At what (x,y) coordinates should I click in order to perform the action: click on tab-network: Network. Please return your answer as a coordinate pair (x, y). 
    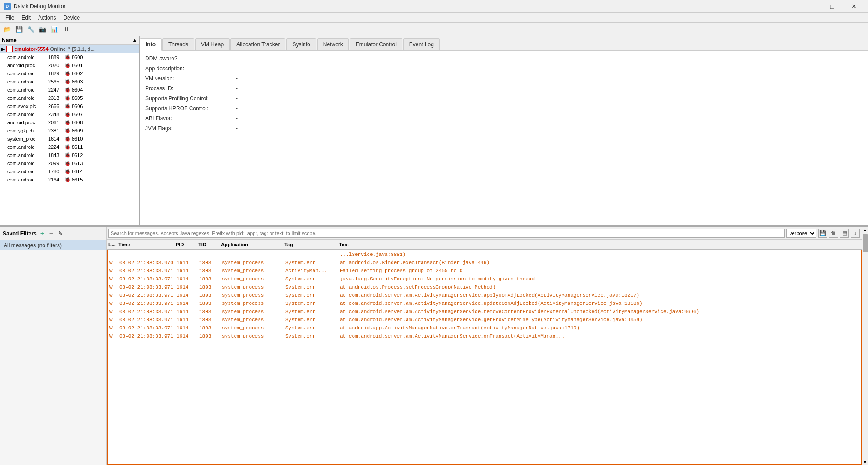
    Looking at the image, I should click on (333, 44).